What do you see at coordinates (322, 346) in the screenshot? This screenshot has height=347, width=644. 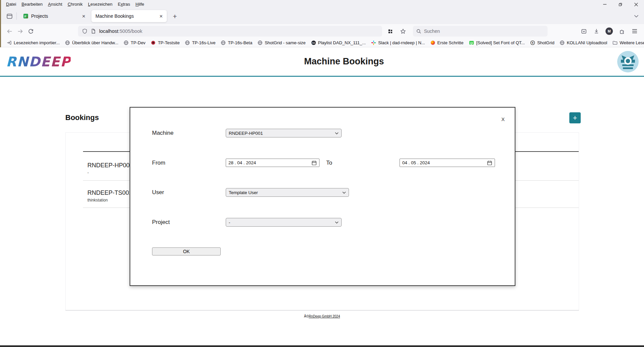 I see `taskbar-edge` at bounding box center [322, 346].